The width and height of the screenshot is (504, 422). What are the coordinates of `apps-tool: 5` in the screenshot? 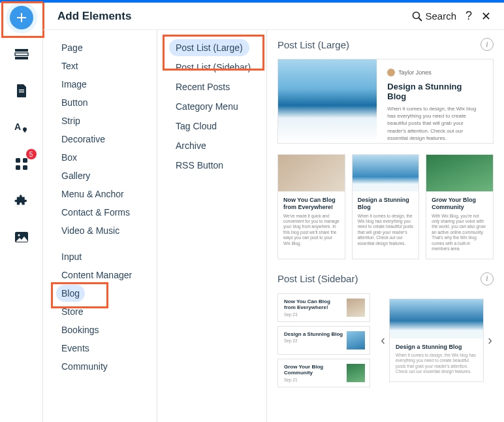 It's located at (22, 164).